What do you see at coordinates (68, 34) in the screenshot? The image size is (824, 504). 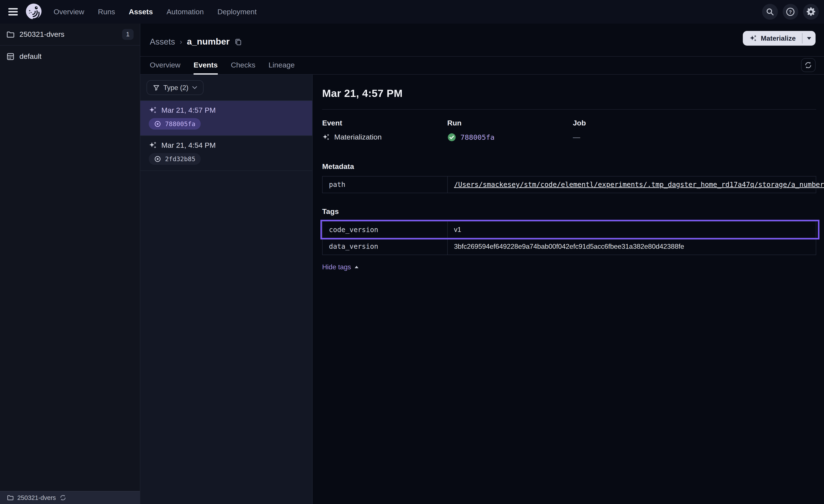 I see `code-location-label: 250321-dvers` at bounding box center [68, 34].